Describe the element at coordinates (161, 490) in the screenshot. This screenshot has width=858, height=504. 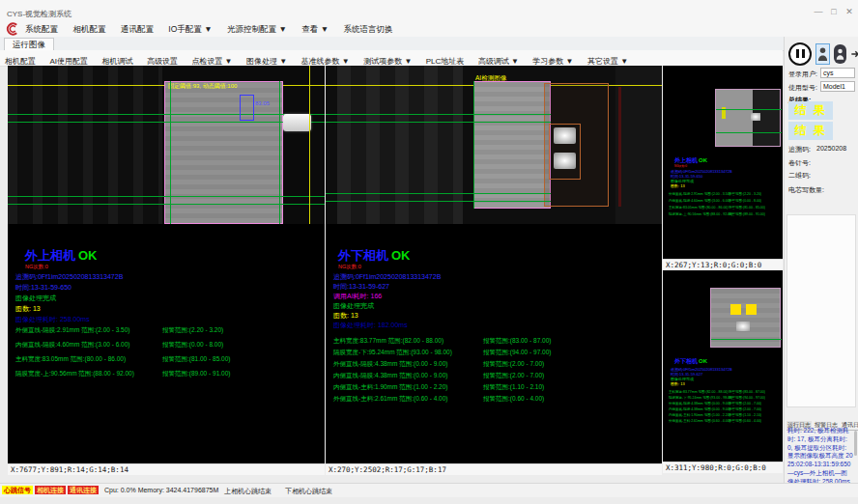
I see `cpu-memory-text: Cpu: 0.0% Memory: 3424.41796875M` at that location.